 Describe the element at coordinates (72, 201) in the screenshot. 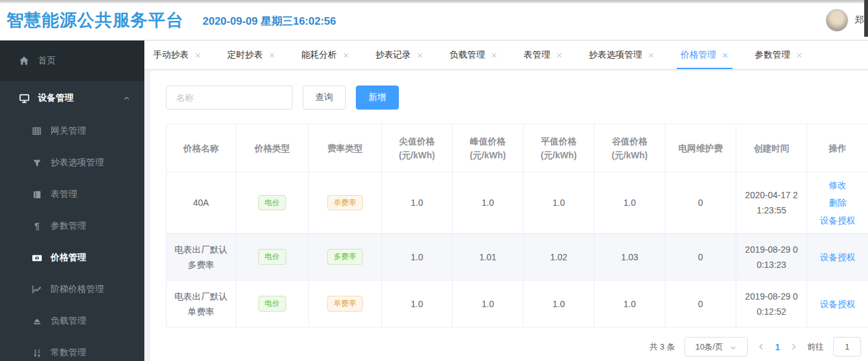

I see `sidebar: 首页设备管理网关管理抄表选项管理表管理¶参数管理1价格管理阶梯价格管理负载管理1…` at that location.